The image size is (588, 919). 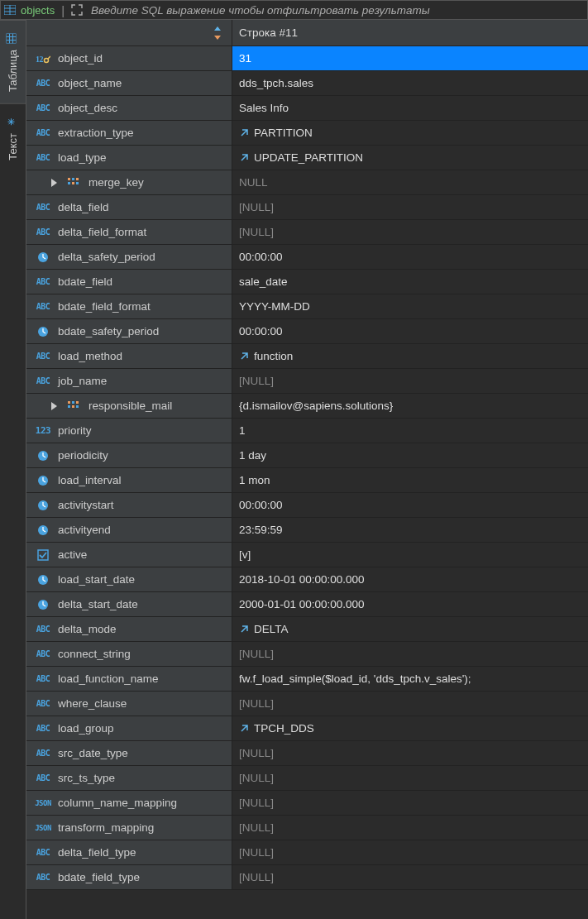 I want to click on field-name-cell: ABCdelta_mode, so click(x=129, y=629).